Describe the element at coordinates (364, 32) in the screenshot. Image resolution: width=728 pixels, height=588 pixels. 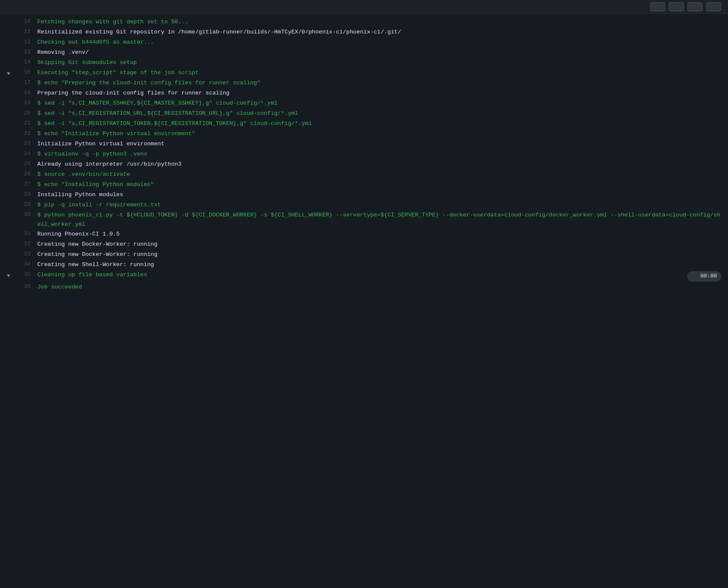
I see `log-line: 11Reinitialized existing Git repository …` at that location.